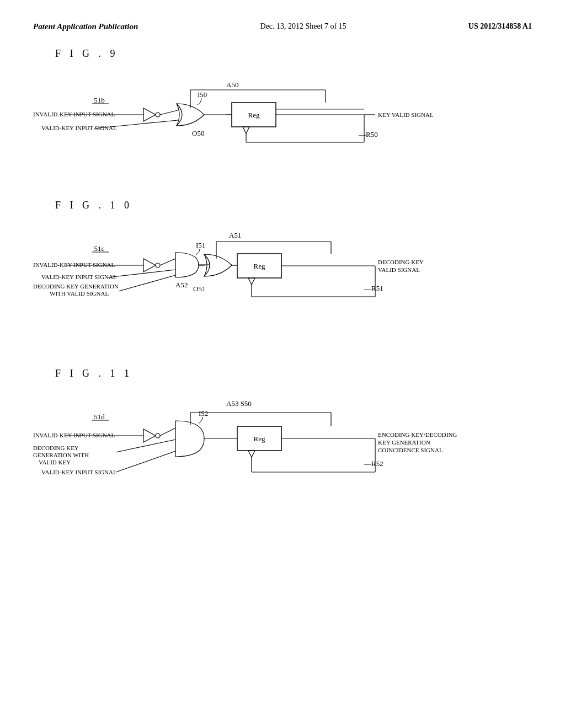 This screenshot has width=565, height=728. What do you see at coordinates (294, 54) in the screenshot?
I see `figure-9-label: F I G . 9` at bounding box center [294, 54].